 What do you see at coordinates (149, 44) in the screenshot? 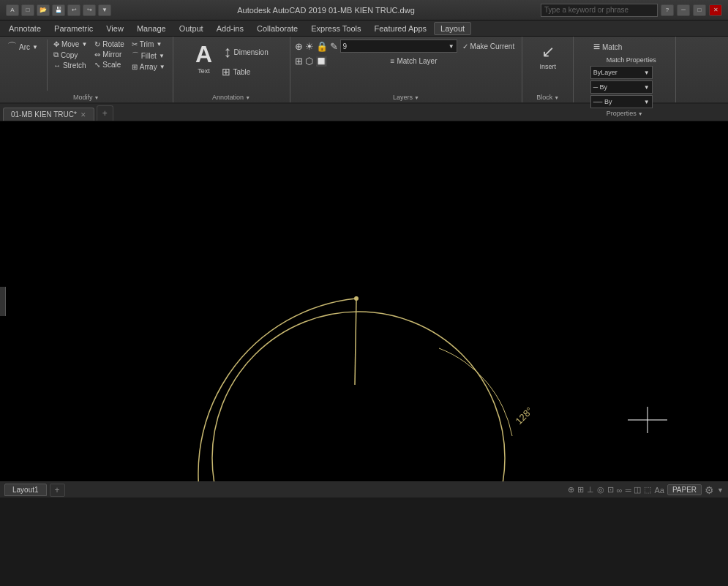
I see `trim-btn: ✂ Trim ▼` at bounding box center [149, 44].